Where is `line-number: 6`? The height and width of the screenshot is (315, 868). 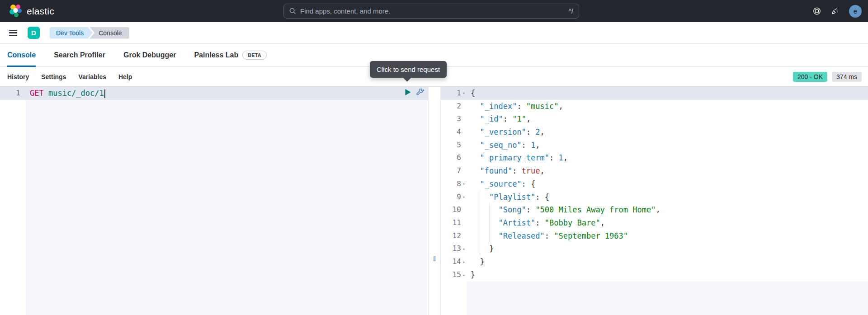
line-number: 6 is located at coordinates (451, 158).